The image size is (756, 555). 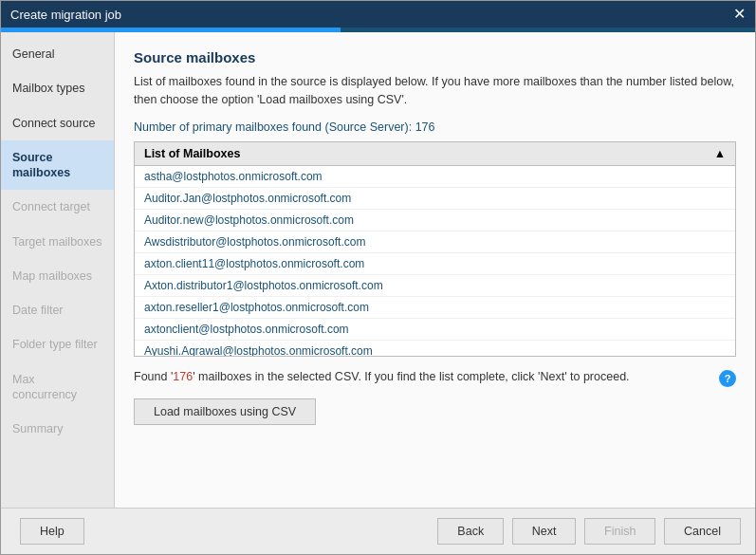 I want to click on mailbox-count: Number of primary mailboxes found (Sourc…, so click(x=434, y=127).